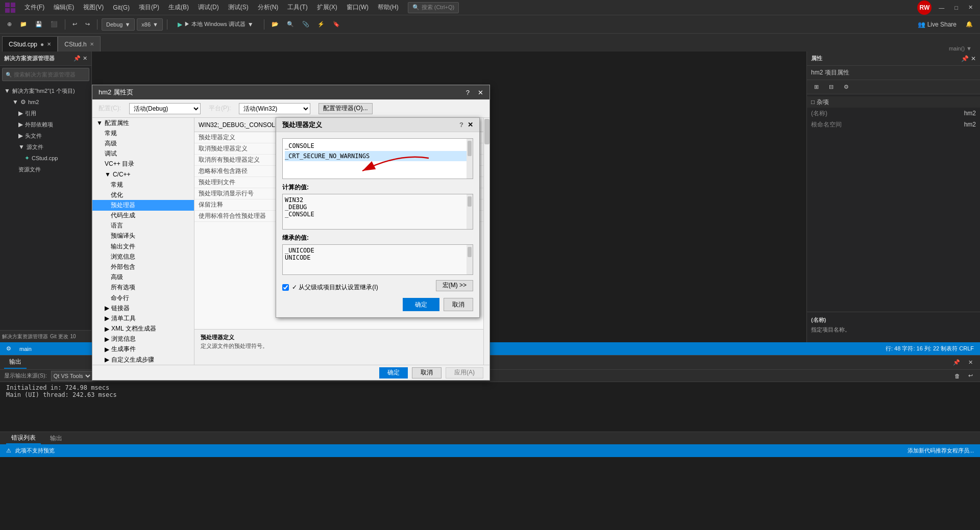 Image resolution: width=980 pixels, height=530 pixels. I want to click on menu-edit: 编辑(E), so click(64, 7).